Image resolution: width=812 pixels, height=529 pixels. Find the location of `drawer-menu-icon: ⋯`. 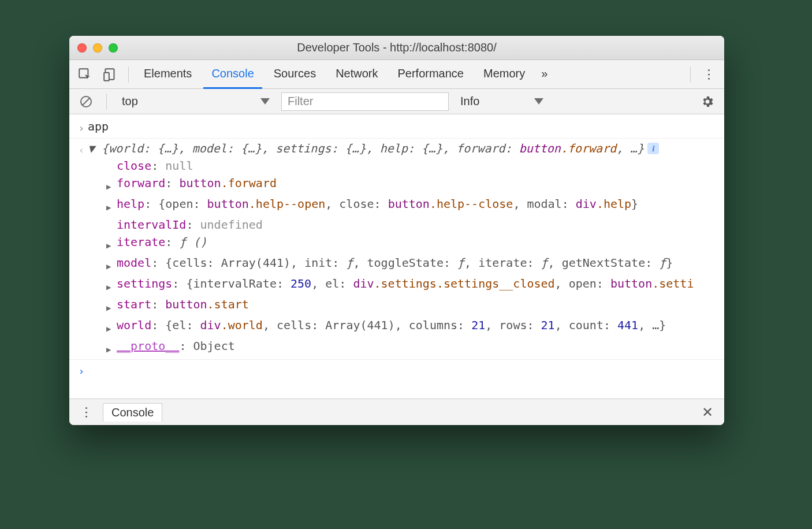

drawer-menu-icon: ⋯ is located at coordinates (86, 412).